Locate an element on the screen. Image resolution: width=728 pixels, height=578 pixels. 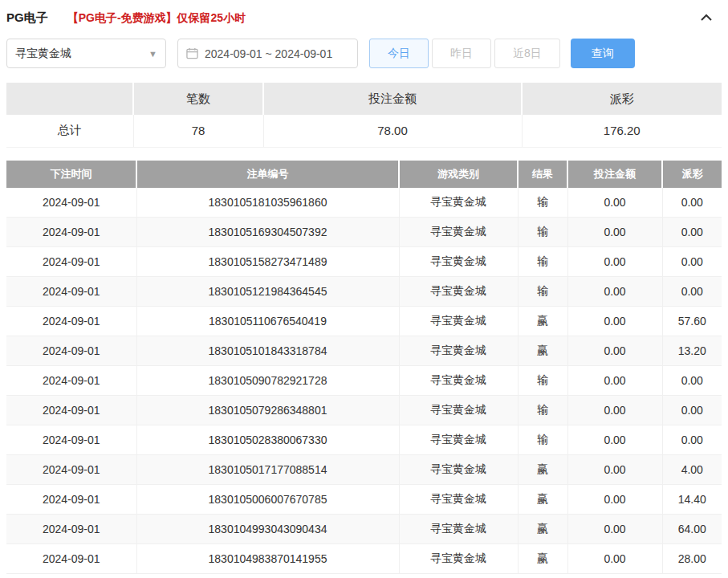
chevron-up-icon is located at coordinates (706, 18).